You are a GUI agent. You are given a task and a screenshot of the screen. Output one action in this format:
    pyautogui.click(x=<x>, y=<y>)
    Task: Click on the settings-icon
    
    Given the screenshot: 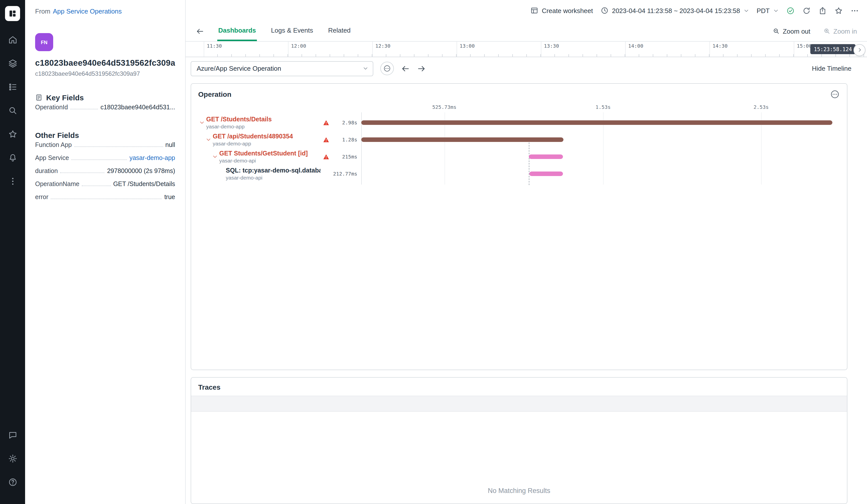 What is the action you would take?
    pyautogui.click(x=12, y=458)
    